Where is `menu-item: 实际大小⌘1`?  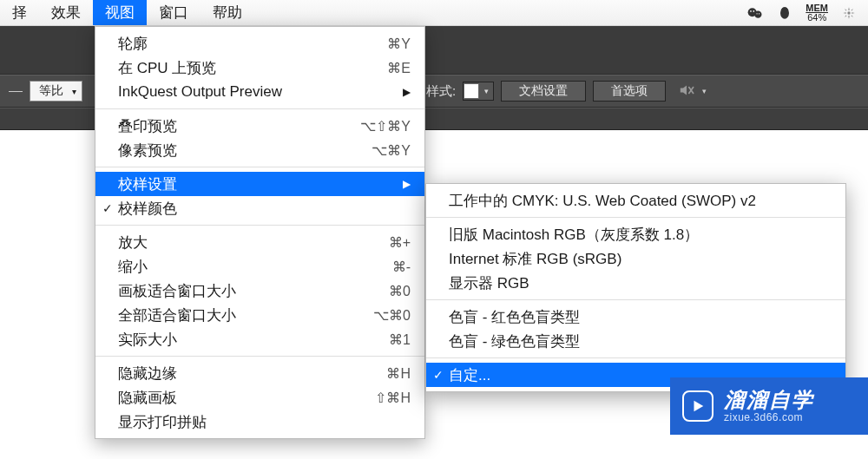
menu-item: 实际大小⌘1 is located at coordinates (260, 339).